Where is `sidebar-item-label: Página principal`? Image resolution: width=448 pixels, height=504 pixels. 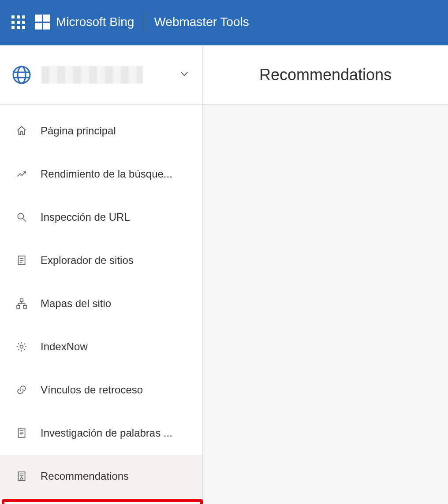
sidebar-item-label: Página principal is located at coordinates (78, 131).